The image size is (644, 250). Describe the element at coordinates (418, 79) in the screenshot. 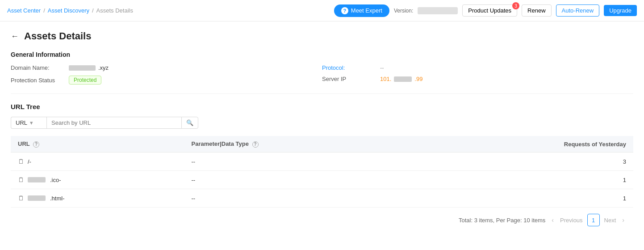

I see `server-ip-suffix: .99` at that location.